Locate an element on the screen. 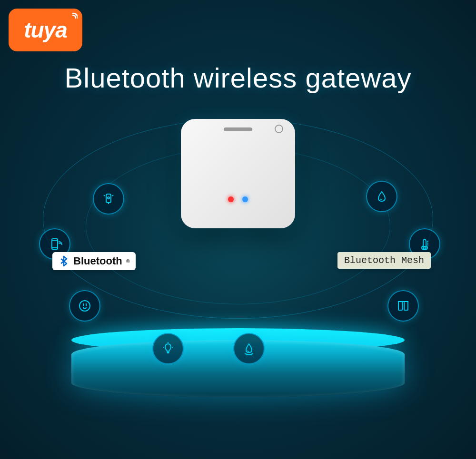 The height and width of the screenshot is (459, 476). light-icon is located at coordinates (168, 349).